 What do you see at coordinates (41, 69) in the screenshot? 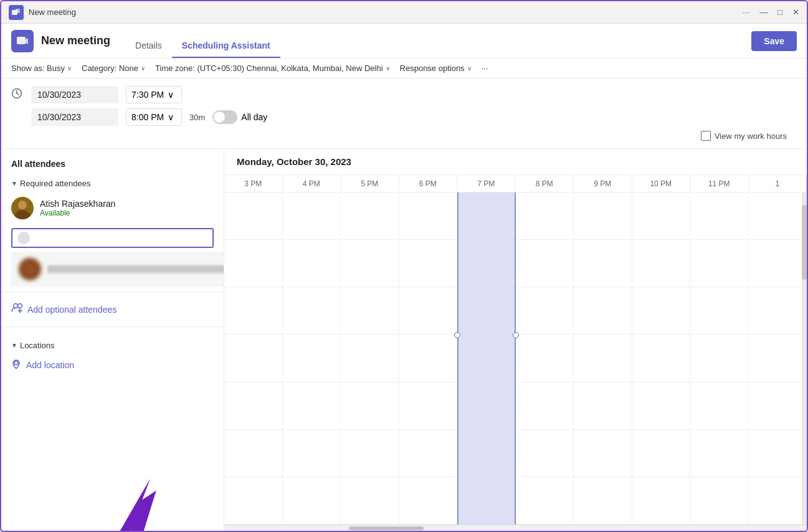
I see `show-as-option: Show as: Busy ∨` at bounding box center [41, 69].